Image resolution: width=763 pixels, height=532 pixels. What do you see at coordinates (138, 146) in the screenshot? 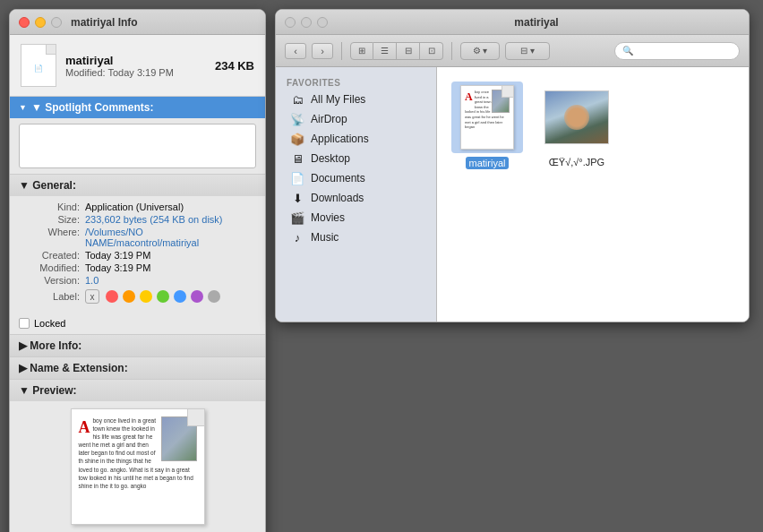
I see `spotlight-textarea` at bounding box center [138, 146].